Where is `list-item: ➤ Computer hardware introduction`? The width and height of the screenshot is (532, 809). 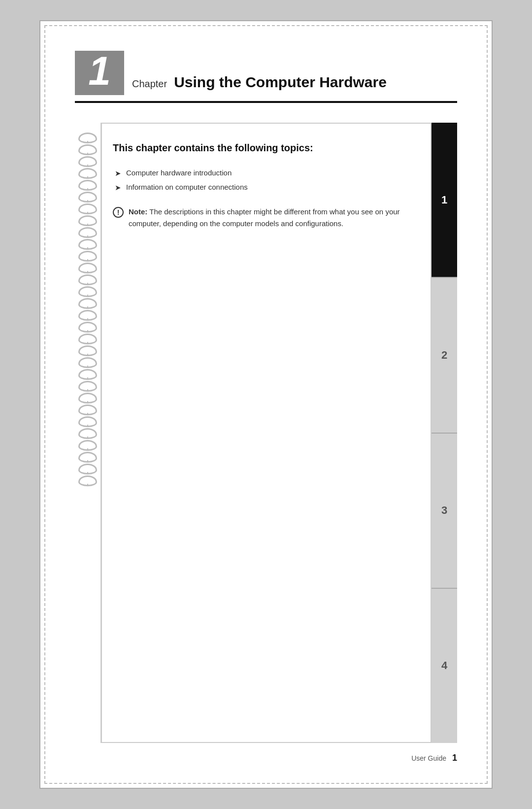 list-item: ➤ Computer hardware introduction is located at coordinates (265, 173).